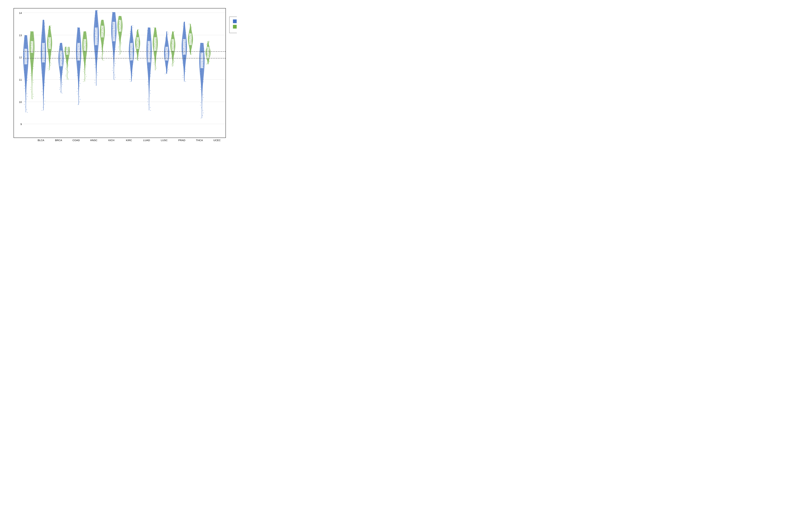 The width and height of the screenshot is (812, 507). Describe the element at coordinates (182, 140) in the screenshot. I see `x-axis-label: PRAD` at that location.